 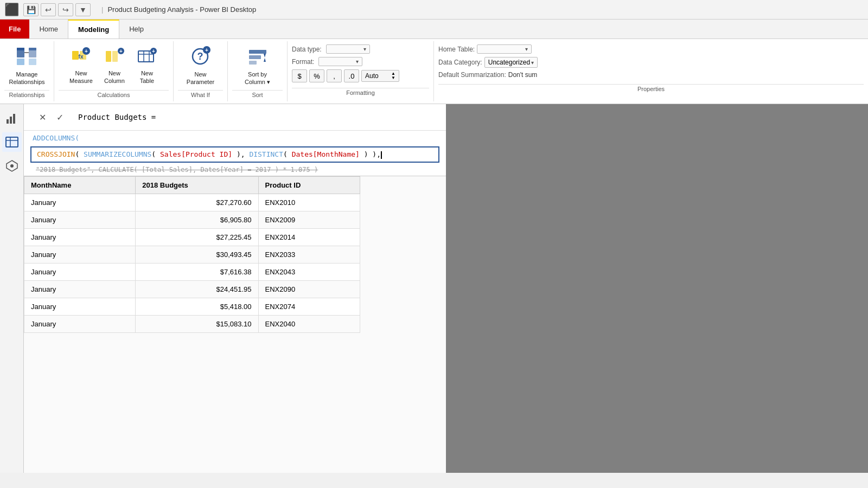 I want to click on datatype-chevron: ▾, so click(x=365, y=49).